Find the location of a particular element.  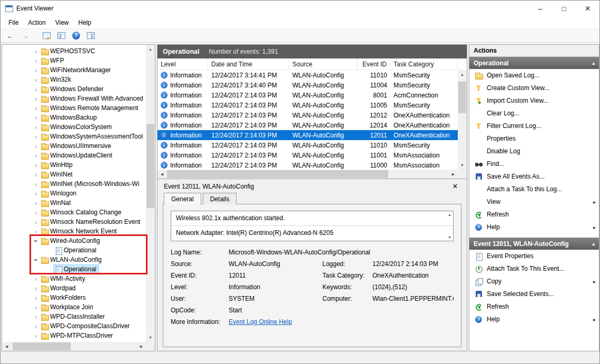

event-log-online-help-link: Event Log Online Help is located at coordinates (260, 322).